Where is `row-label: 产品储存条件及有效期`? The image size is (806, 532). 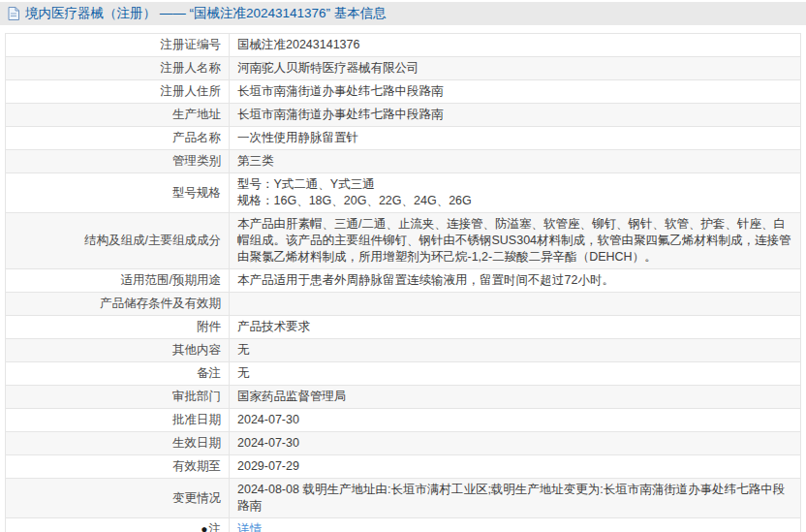 row-label: 产品储存条件及有效期 is located at coordinates (118, 304).